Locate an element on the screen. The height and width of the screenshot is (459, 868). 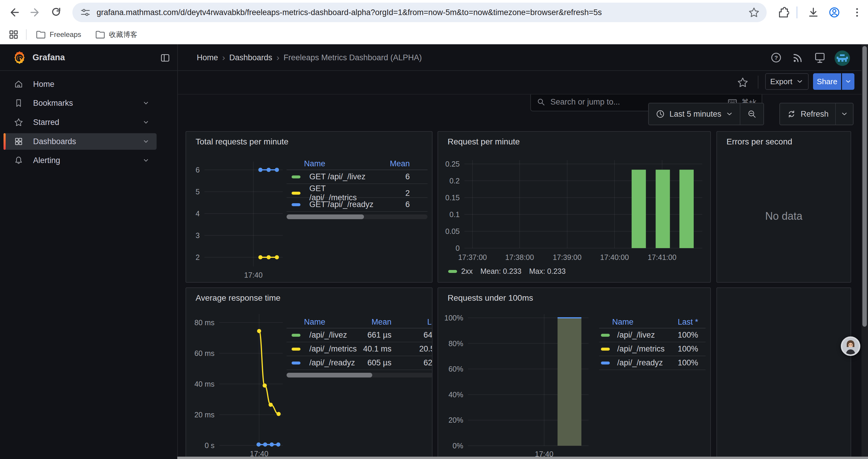
sidebar-item-alerting: Alerting is located at coordinates (80, 160).